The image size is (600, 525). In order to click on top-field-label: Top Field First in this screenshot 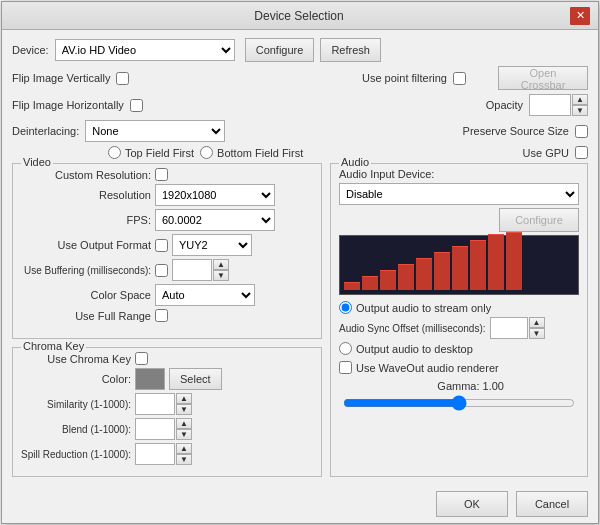, I will do `click(160, 153)`.